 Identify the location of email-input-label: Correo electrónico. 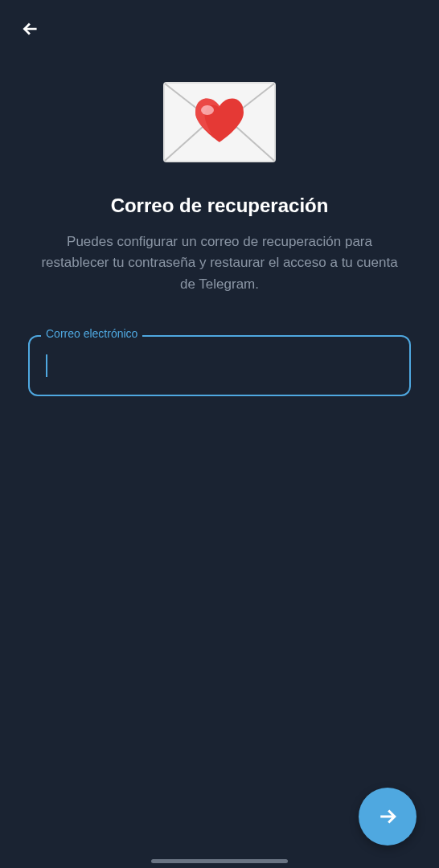
(92, 334).